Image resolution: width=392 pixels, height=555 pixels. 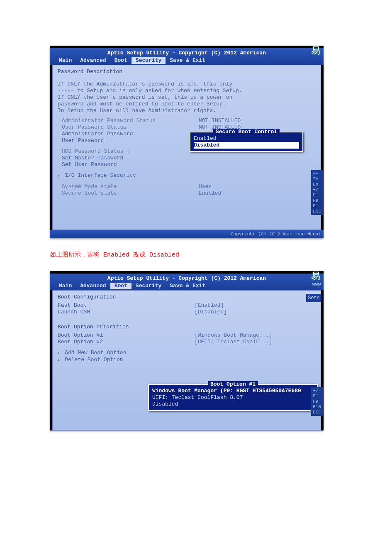 What do you see at coordinates (233, 342) in the screenshot?
I see `item-value: [UEFI: Teclast CoolF...]` at bounding box center [233, 342].